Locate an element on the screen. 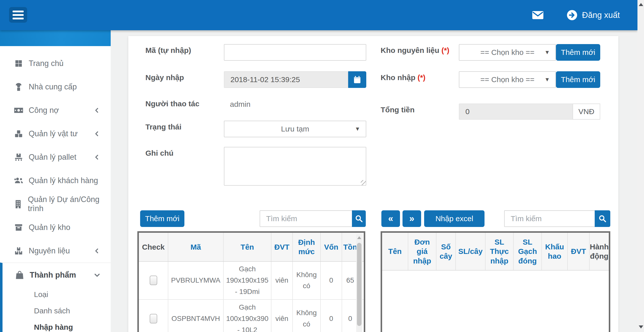  project-icon is located at coordinates (18, 204).